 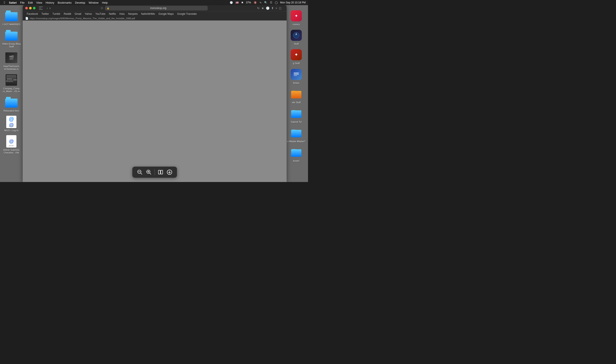 I want to click on datetime: Mon Sep 20 10:18 PM, so click(x=293, y=2).